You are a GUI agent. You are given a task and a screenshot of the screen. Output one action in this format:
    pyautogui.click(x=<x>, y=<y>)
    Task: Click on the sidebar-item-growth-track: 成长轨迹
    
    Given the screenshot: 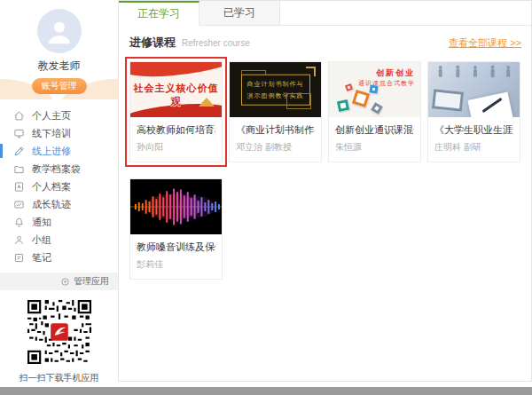 What is the action you would take?
    pyautogui.click(x=59, y=204)
    